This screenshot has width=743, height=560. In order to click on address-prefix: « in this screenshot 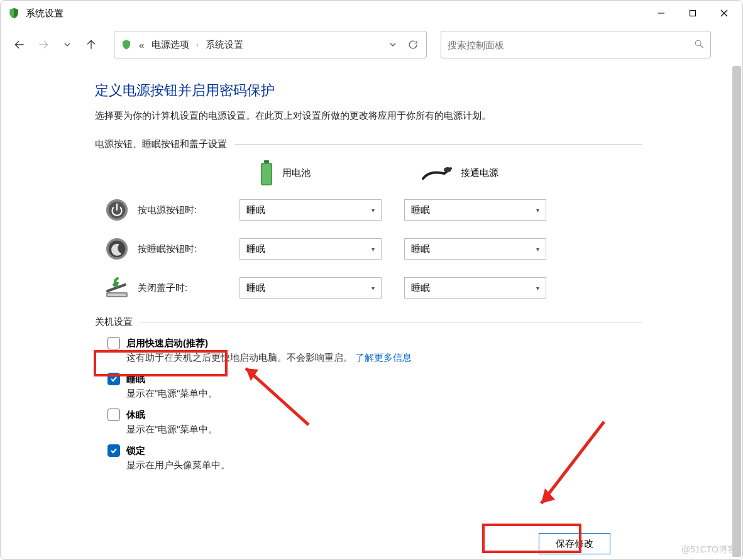, I will do `click(141, 45)`.